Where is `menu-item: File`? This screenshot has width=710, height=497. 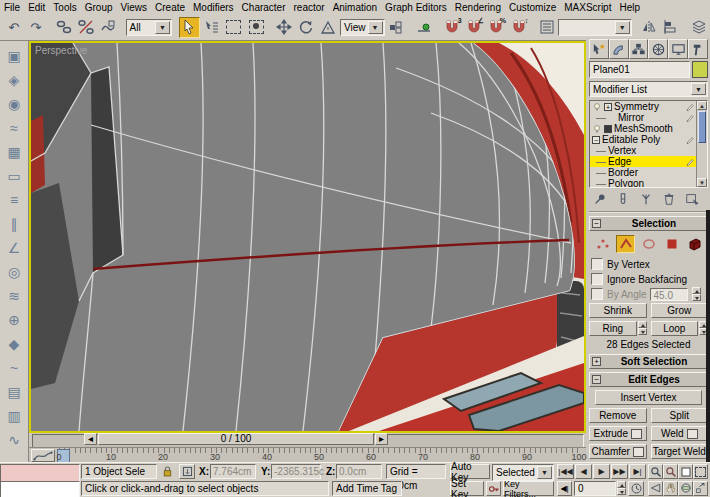 menu-item: File is located at coordinates (12, 8).